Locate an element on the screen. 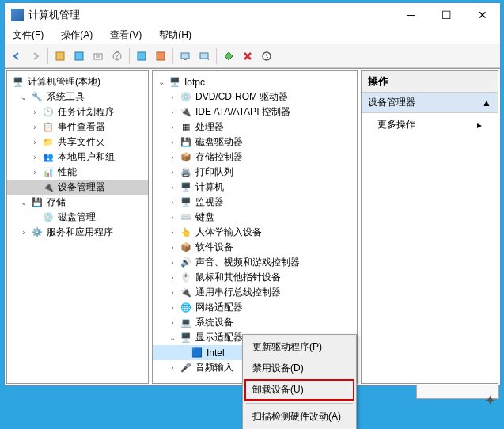 The image size is (504, 429). dev-mouse: ›🖱️鼠标和其他指针设备 is located at coordinates (255, 277).